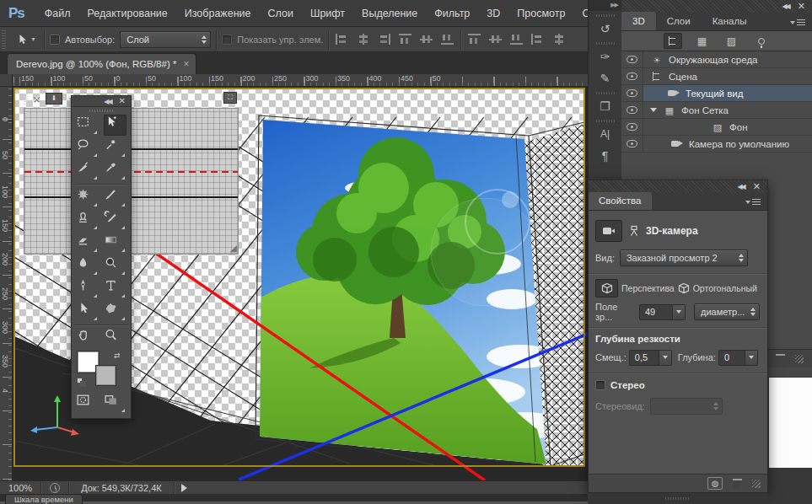 This screenshot has height=504, width=812. I want to click on zoom-level: 100%, so click(20, 488).